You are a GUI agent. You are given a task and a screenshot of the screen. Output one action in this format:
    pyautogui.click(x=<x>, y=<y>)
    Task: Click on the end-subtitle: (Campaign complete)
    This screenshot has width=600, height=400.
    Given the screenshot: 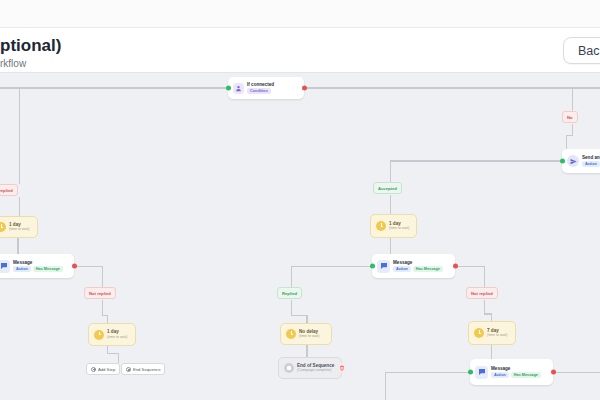 What is the action you would take?
    pyautogui.click(x=316, y=371)
    